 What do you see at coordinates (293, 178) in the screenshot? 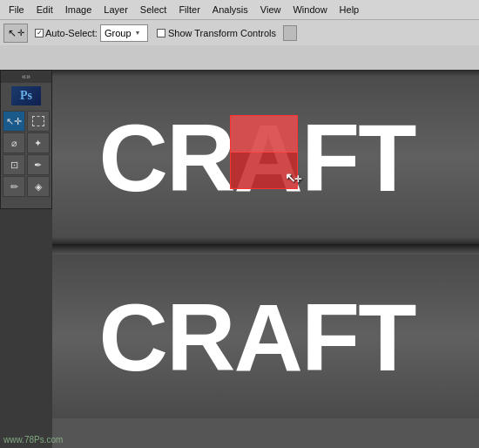
I see `move-cursor: ↖✛` at bounding box center [293, 178].